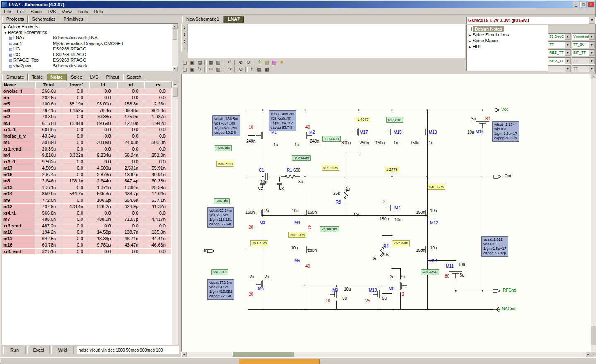 The height and width of the screenshot is (364, 596). Describe the element at coordinates (15, 19) in the screenshot. I see `tab-projects: Projects` at that location.